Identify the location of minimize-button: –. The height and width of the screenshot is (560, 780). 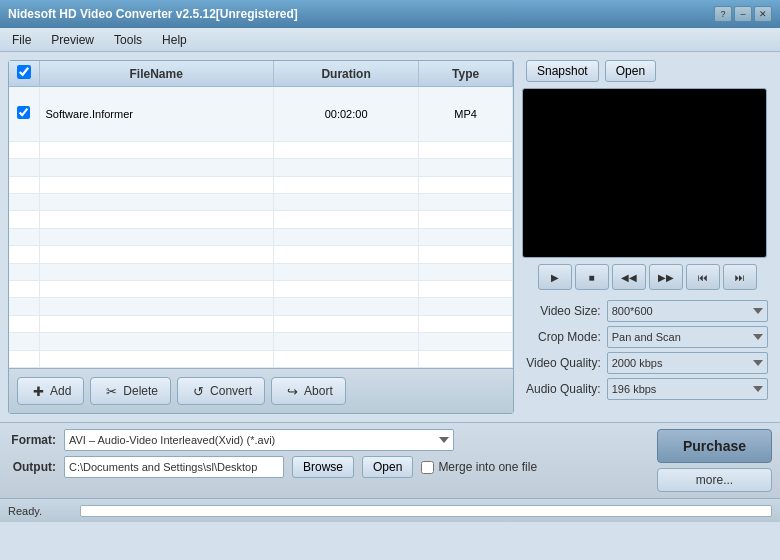
(743, 14).